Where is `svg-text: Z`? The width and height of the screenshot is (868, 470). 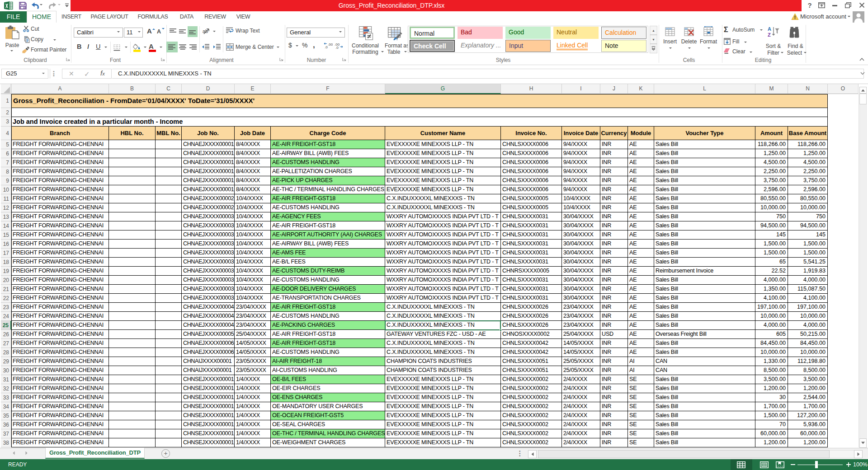
svg-text: Z is located at coordinates (769, 35).